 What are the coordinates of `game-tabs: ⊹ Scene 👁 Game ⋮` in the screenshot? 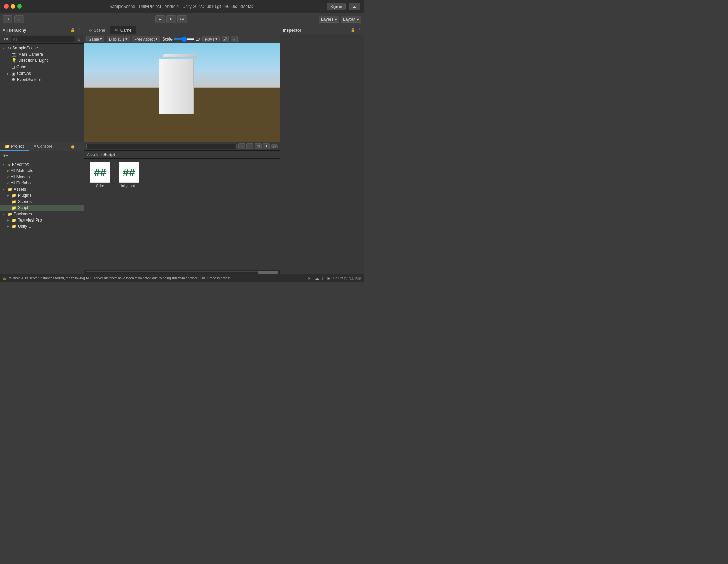 It's located at (182, 30).